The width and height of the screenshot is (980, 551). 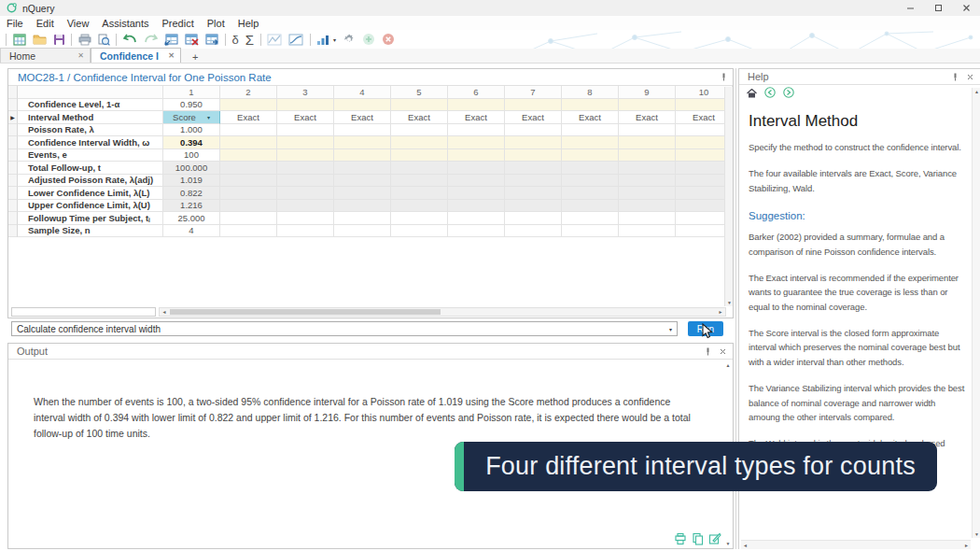 I want to click on edit-output-icon, so click(x=715, y=539).